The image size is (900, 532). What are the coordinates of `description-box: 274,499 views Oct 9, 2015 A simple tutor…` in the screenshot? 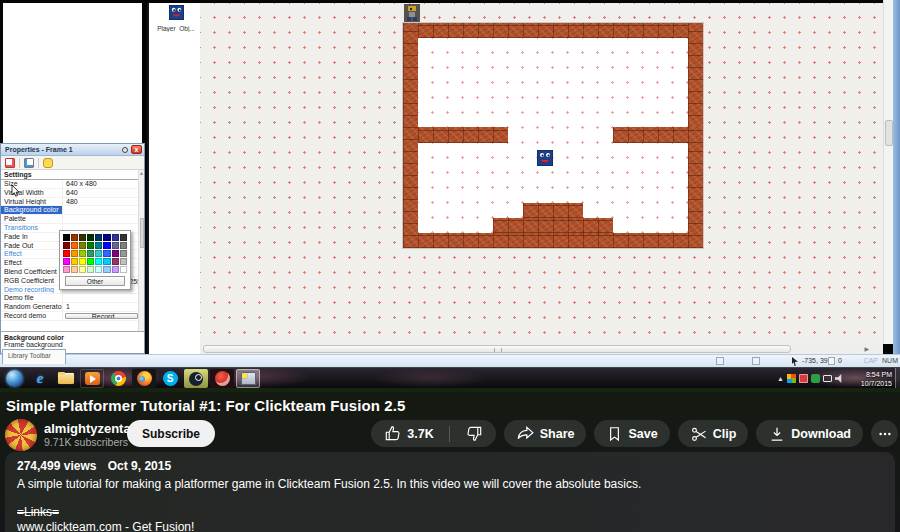 It's located at (450, 492).